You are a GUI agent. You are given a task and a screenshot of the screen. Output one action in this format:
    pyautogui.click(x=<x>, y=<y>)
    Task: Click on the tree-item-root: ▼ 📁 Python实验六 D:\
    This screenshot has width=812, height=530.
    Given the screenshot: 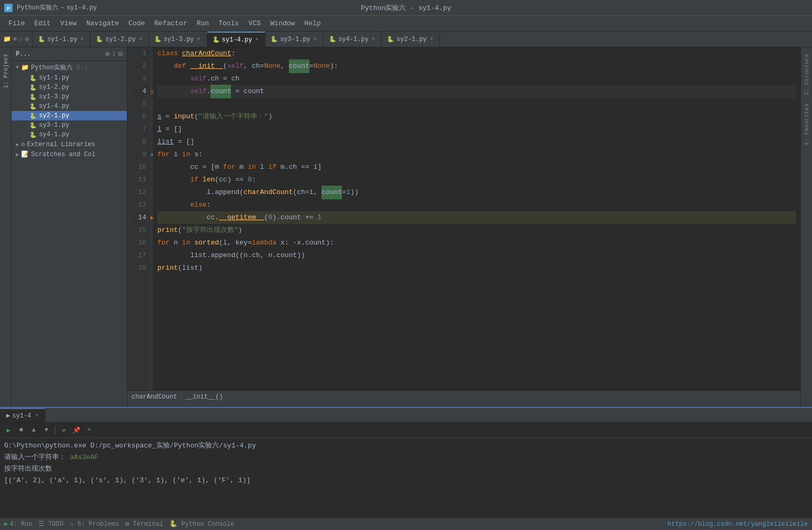 What is the action you would take?
    pyautogui.click(x=69, y=67)
    